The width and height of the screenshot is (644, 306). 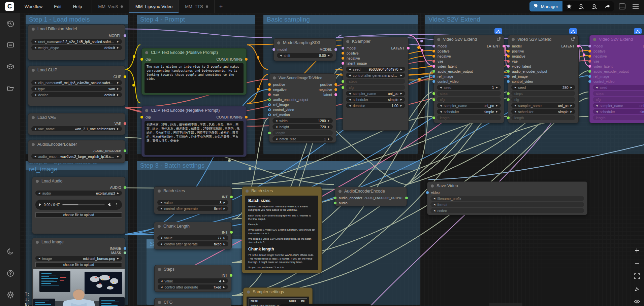 What do you see at coordinates (193, 281) in the screenshot?
I see `widget-value: value4` at bounding box center [193, 281].